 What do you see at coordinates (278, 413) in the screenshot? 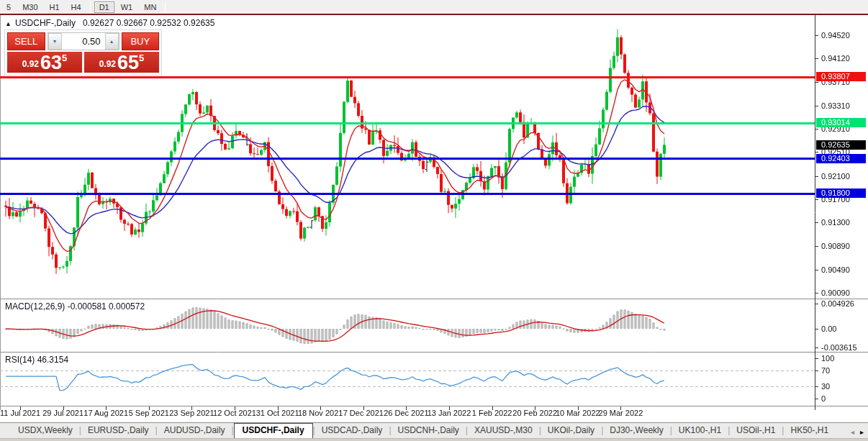
I see `time-axis-label: 31 Oct 2021` at bounding box center [278, 413].